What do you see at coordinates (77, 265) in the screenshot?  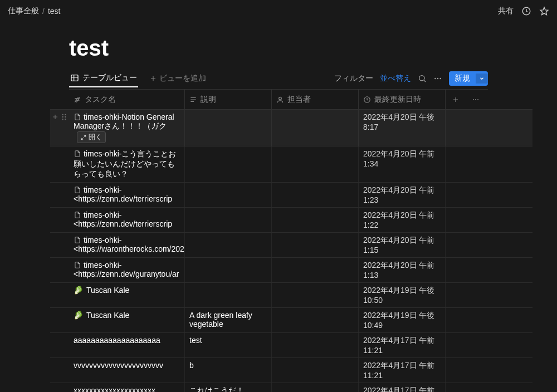 I see `page-icon` at bounding box center [77, 265].